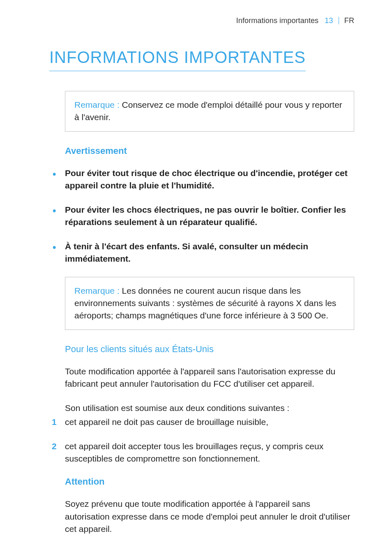 The image size is (392, 557). I want to click on attention-heading: Attention, so click(210, 482).